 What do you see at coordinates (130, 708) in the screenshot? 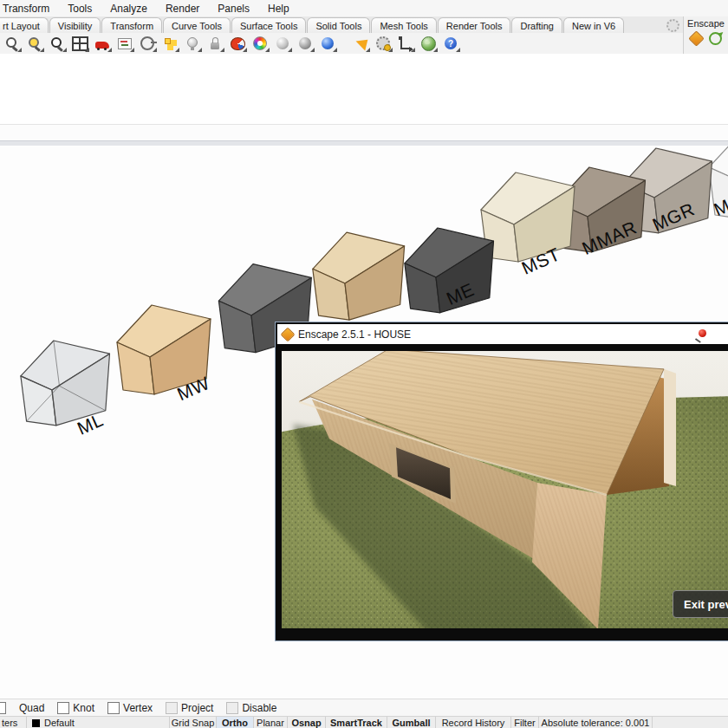
I see `osnap-item-vertex: Vertex` at bounding box center [130, 708].